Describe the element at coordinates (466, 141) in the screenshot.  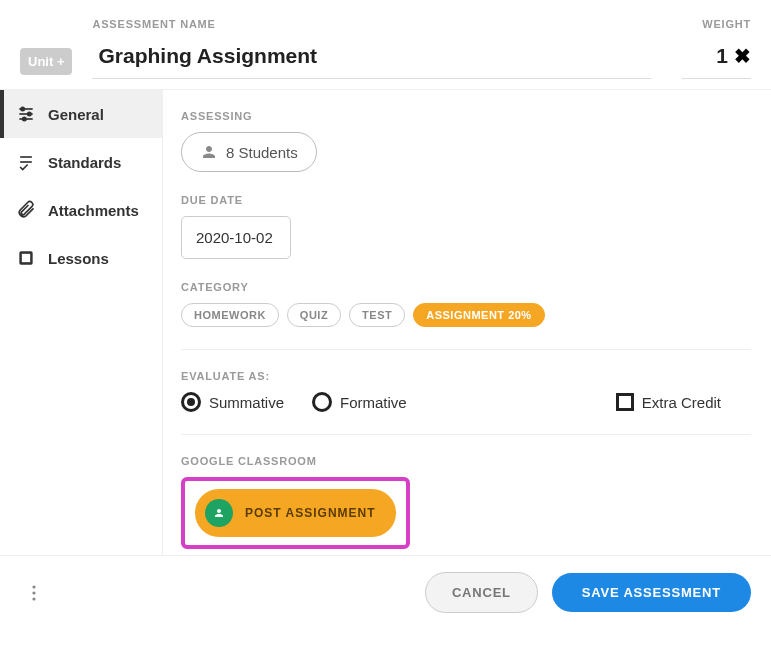
I see `assessing-section: ASSESSING 8 Students` at that location.